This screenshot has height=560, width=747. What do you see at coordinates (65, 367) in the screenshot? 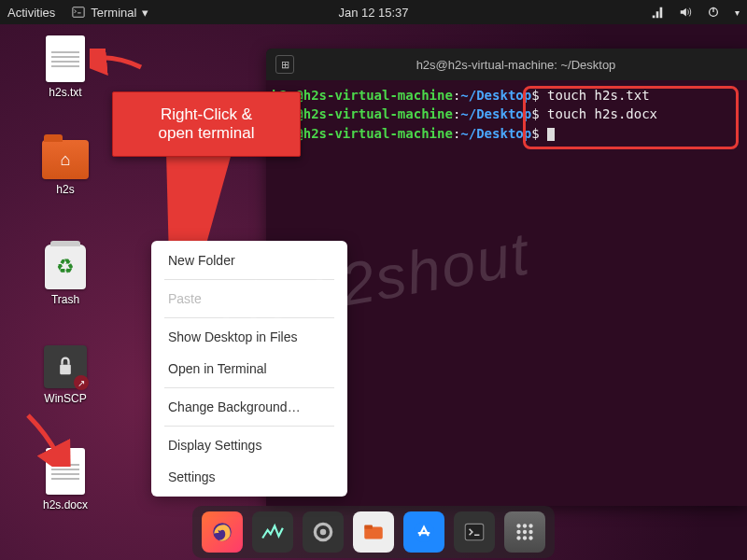
I see `winscp-icon: ↗` at bounding box center [65, 367].